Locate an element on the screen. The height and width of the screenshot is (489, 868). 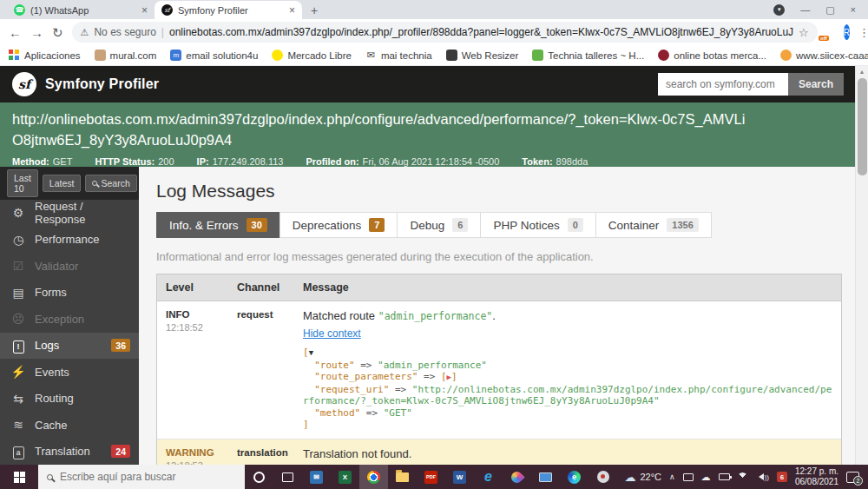
system-tray: ☁22°C ∧ ☁ )) 6 12:27 p. m.06/08/2021 2 is located at coordinates (746, 478).